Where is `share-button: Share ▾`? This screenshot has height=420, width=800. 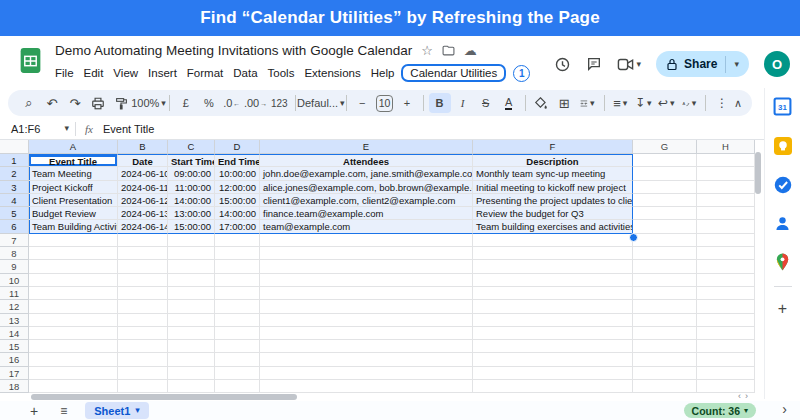 share-button: Share ▾ is located at coordinates (702, 64).